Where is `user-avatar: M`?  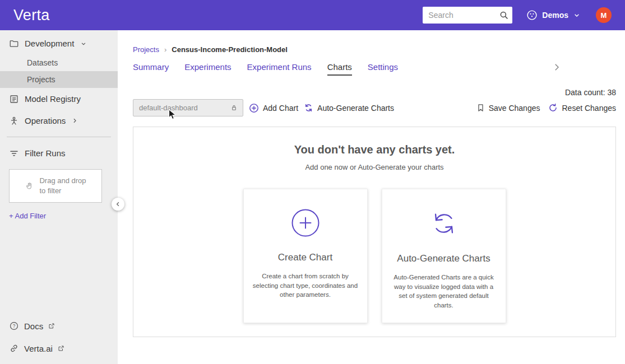
user-avatar: M is located at coordinates (604, 15).